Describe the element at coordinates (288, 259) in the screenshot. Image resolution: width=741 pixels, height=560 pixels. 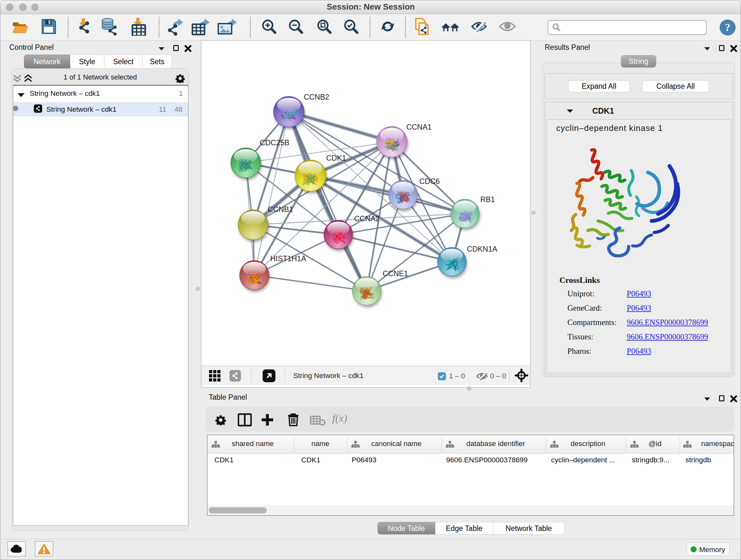
I see `svg-text: HIST1H1A` at that location.